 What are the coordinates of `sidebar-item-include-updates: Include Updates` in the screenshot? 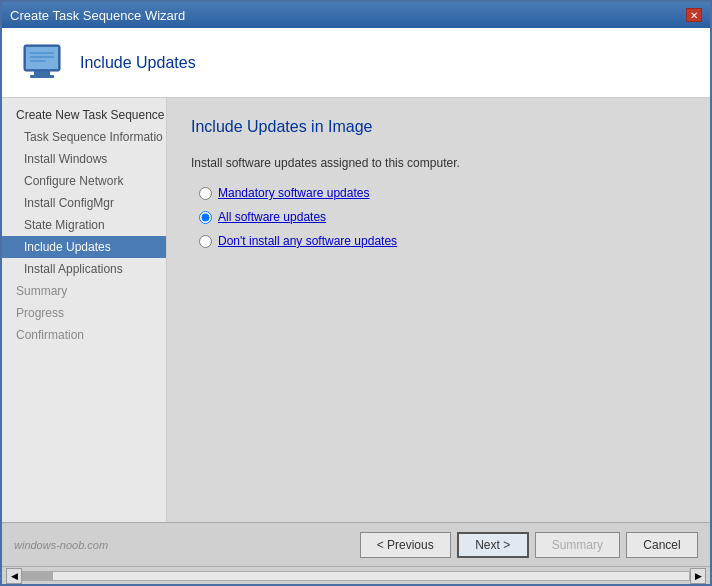 It's located at (84, 247).